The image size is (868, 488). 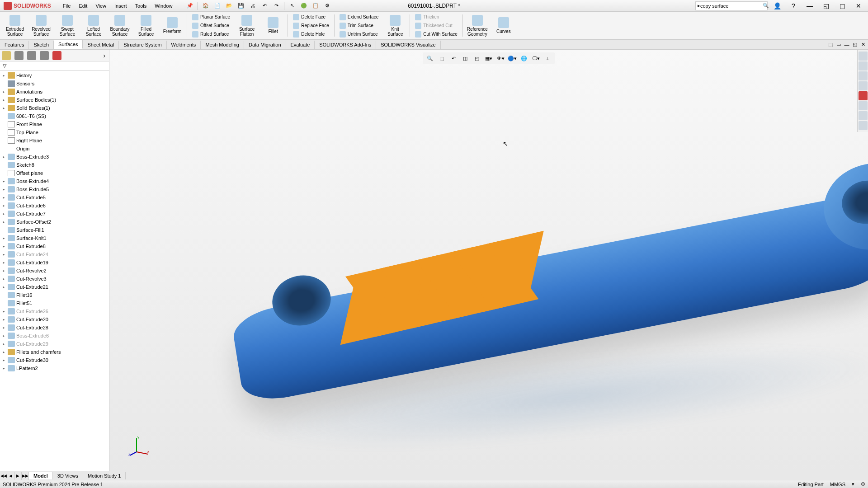 What do you see at coordinates (141, 6) in the screenshot?
I see `menu-tools: Tools` at bounding box center [141, 6].